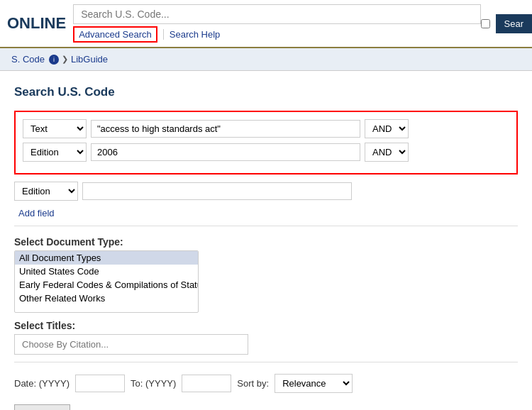 This screenshot has height=410, width=532. What do you see at coordinates (277, 14) in the screenshot?
I see `main-search-input` at bounding box center [277, 14].